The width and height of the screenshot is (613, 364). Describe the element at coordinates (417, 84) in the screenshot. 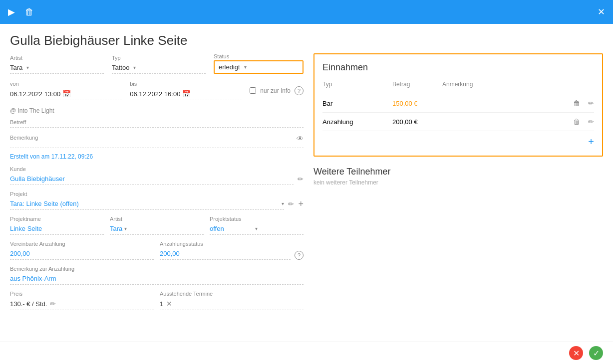

I see `col-betrag-header: Betrag` at that location.